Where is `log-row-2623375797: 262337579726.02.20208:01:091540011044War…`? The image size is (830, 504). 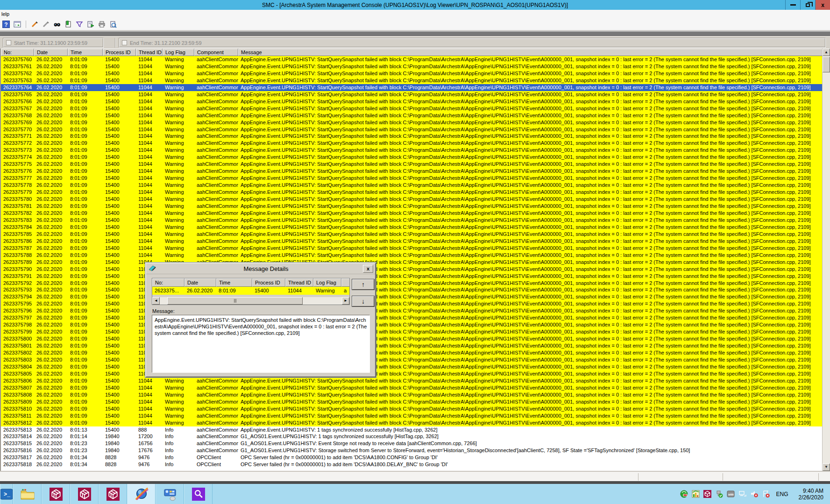 log-row-2623375797: 262337579726.02.20208:01:091540011044War… is located at coordinates (412, 318).